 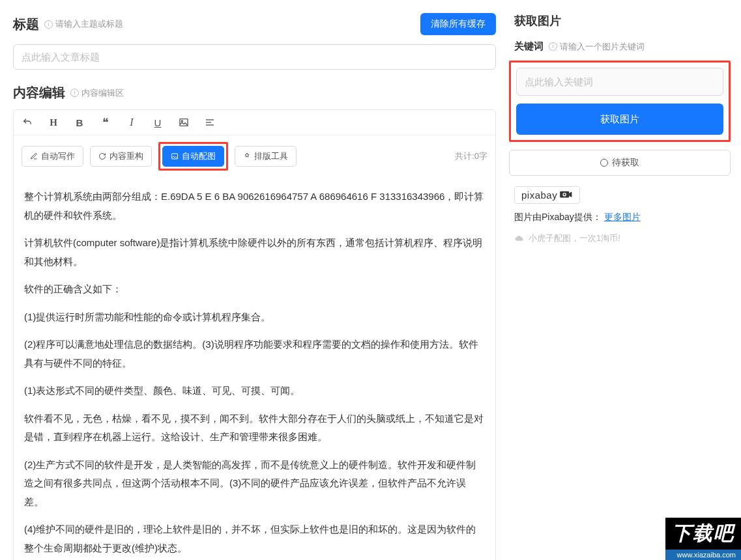 What do you see at coordinates (558, 217) in the screenshot?
I see `provided-prefix: 图片由Pixabay提供：` at bounding box center [558, 217].